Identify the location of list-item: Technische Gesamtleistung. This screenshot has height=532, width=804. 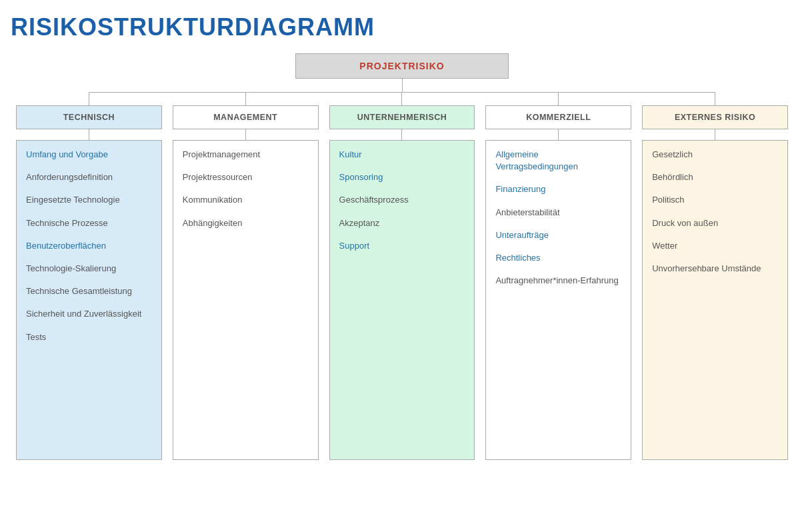
(89, 291).